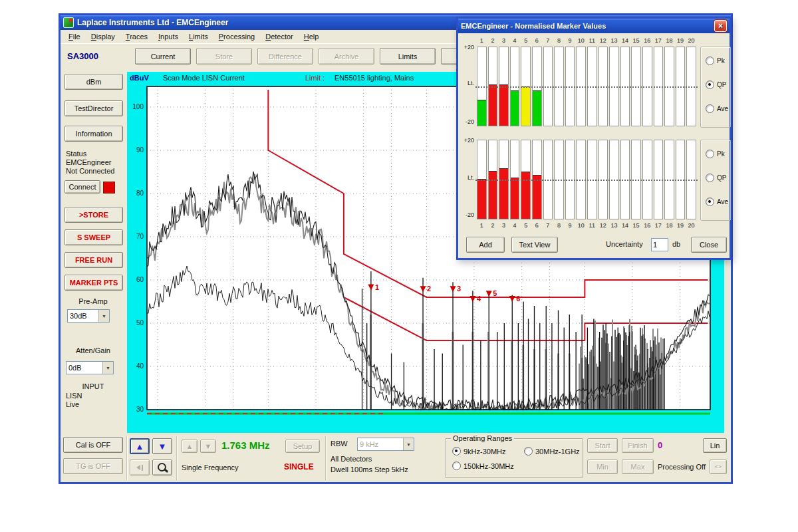  I want to click on single-mode-indicator: SINGLE, so click(299, 467).